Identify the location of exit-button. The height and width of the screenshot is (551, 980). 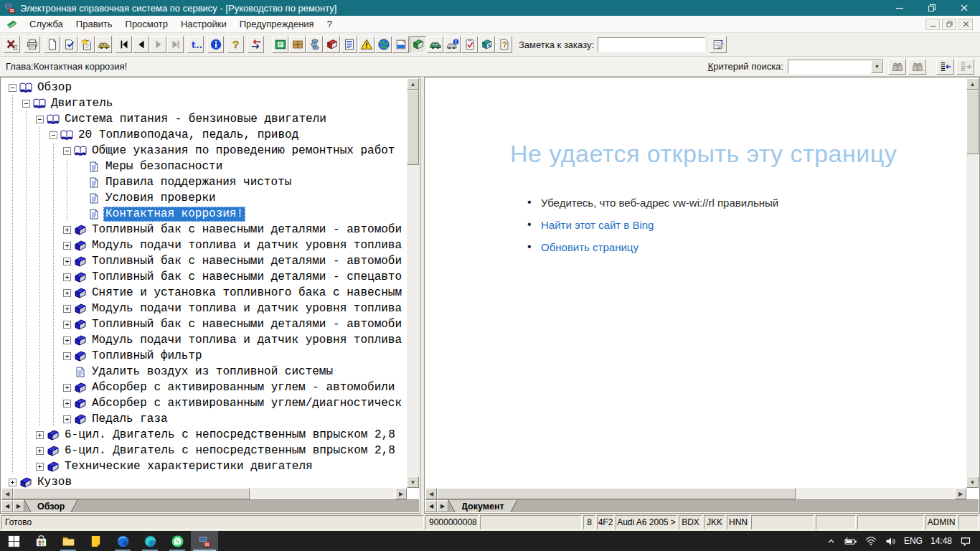
(11, 44).